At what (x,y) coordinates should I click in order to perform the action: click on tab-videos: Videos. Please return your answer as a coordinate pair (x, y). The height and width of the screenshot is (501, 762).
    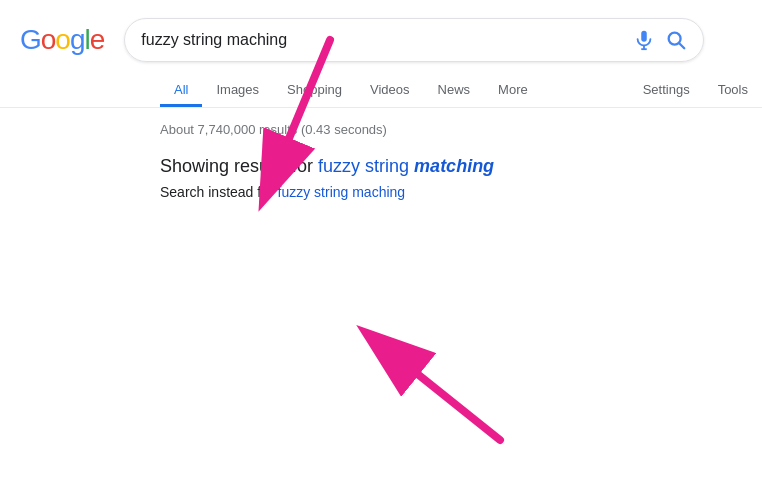
    Looking at the image, I should click on (390, 90).